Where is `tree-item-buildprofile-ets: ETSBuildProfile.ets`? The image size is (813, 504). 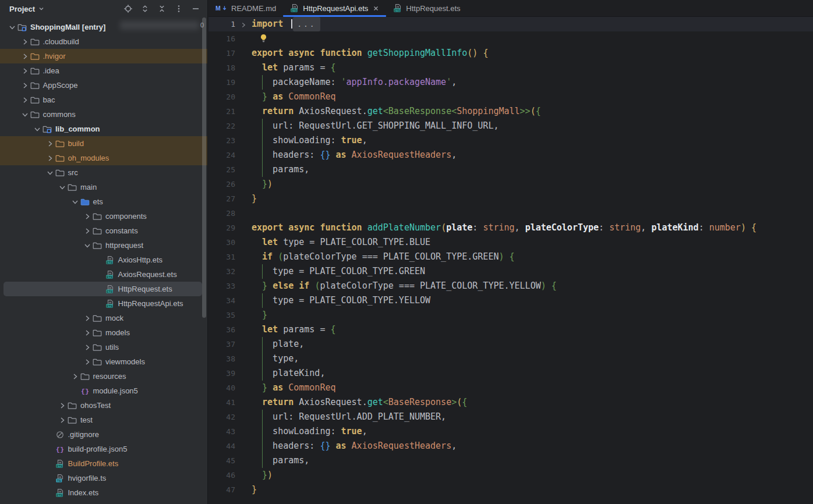 tree-item-buildprofile-ets: ETSBuildProfile.ets is located at coordinates (104, 463).